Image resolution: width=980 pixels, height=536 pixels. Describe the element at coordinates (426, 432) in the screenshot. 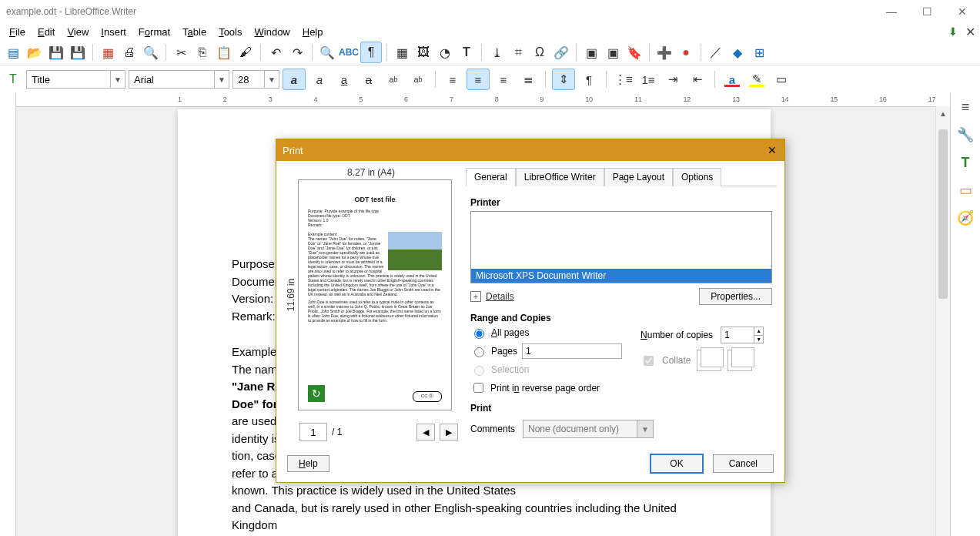

I see `preview-prev-button: ◀` at that location.